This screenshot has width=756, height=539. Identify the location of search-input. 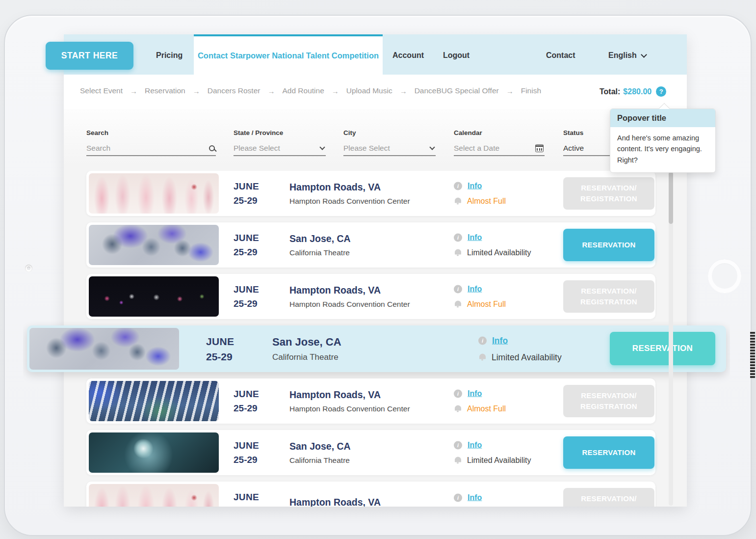
(140, 148).